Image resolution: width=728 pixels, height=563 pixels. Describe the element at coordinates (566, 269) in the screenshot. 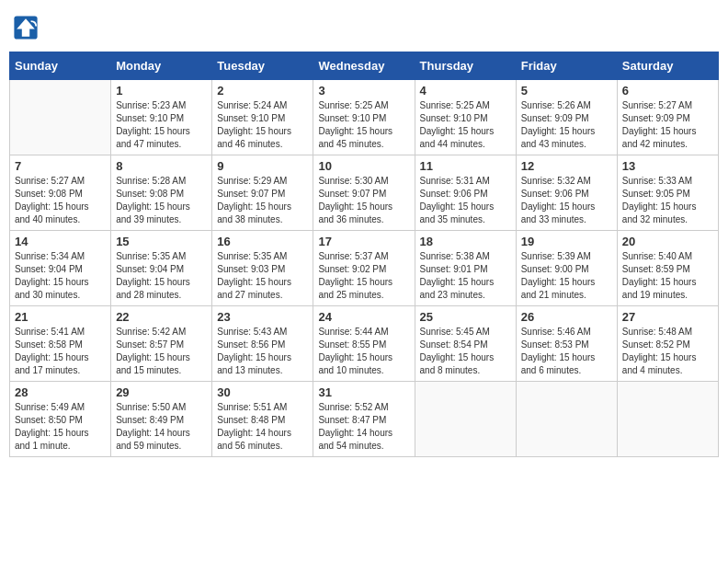

I see `calendar-cell: 19Sunrise: 5:39 AM Sunset: 9:00 PM Dayli…` at that location.